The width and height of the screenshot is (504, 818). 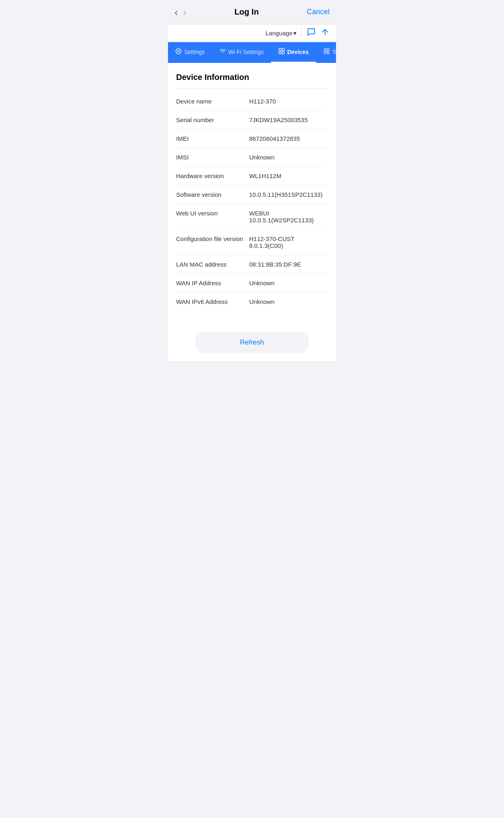 I want to click on tab-devices-label: Devices, so click(x=298, y=52).